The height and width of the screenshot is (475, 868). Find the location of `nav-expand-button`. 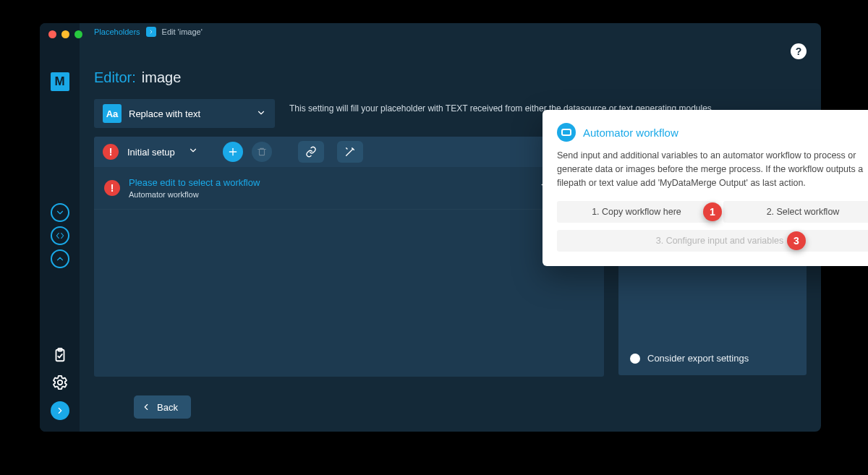

nav-expand-button is located at coordinates (60, 236).